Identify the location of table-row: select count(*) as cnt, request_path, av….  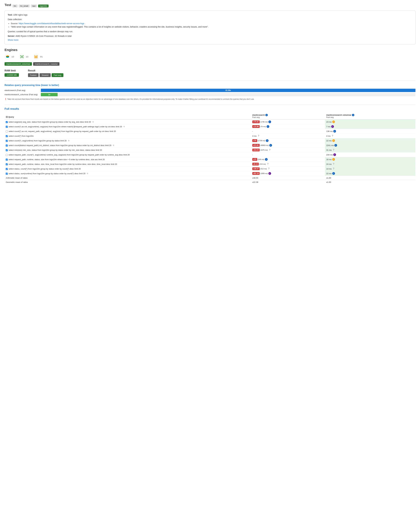
(210, 131).